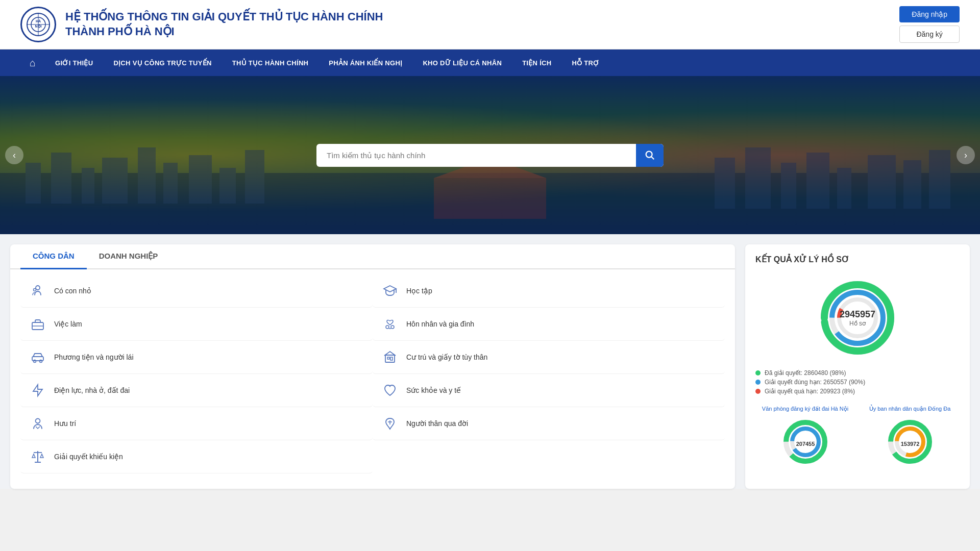 This screenshot has height=551, width=980. Describe the element at coordinates (33, 63) in the screenshot. I see `nav-home-icon: ⌂` at that location.